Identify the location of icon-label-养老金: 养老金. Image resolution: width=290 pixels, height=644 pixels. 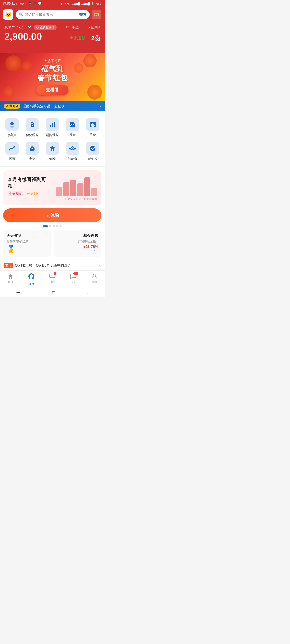
(73, 159).